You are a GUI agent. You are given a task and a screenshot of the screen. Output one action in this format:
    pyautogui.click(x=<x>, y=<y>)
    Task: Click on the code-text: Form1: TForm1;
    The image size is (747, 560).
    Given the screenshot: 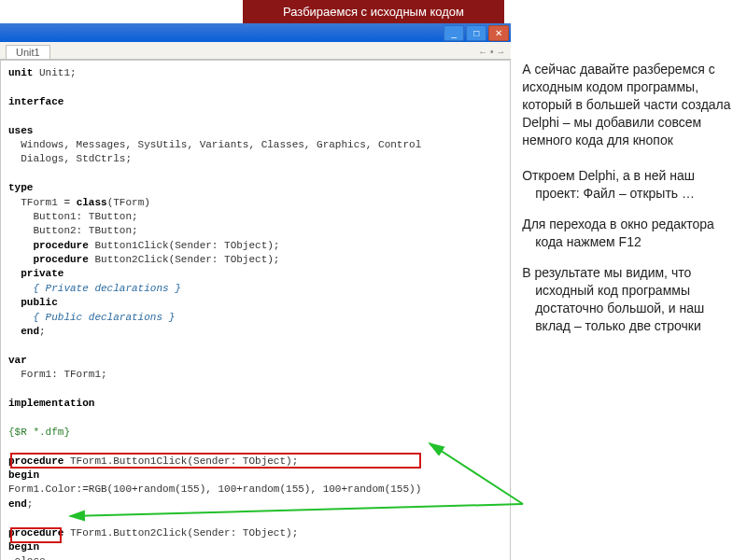 What is the action you would take?
    pyautogui.click(x=58, y=374)
    